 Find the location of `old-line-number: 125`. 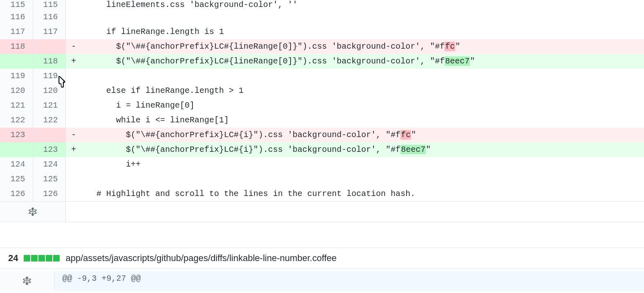

old-line-number: 125 is located at coordinates (16, 179).